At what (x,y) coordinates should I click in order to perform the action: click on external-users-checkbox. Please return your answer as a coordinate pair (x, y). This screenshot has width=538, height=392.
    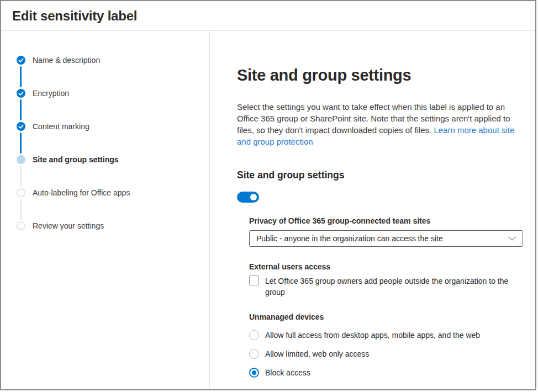
    Looking at the image, I should click on (254, 280).